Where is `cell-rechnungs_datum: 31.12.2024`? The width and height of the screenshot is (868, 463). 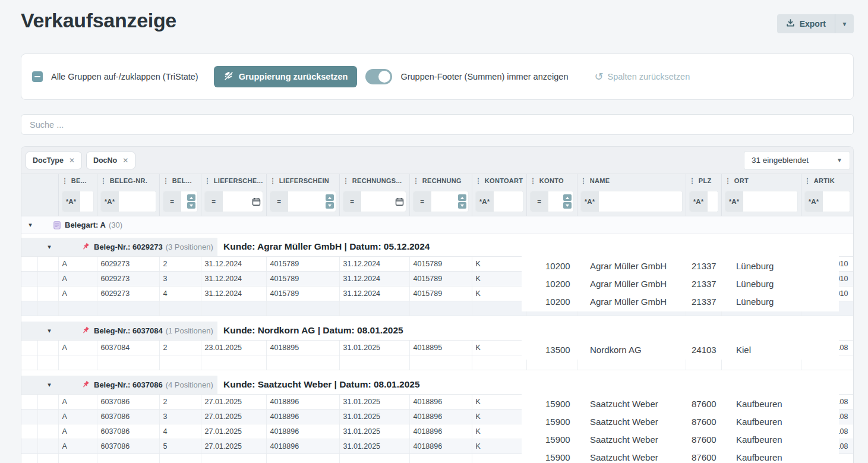
cell-rechnungs_datum: 31.12.2024 is located at coordinates (374, 294).